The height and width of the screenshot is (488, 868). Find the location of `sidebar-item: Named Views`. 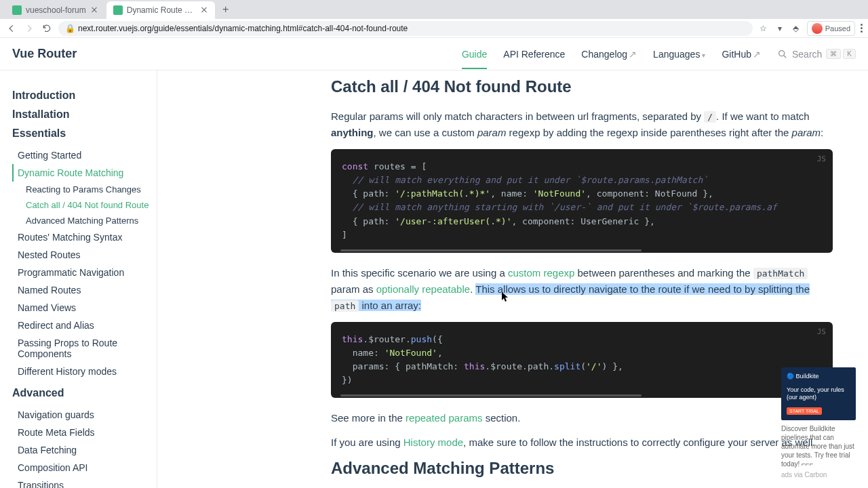

sidebar-item: Named Views is located at coordinates (84, 308).